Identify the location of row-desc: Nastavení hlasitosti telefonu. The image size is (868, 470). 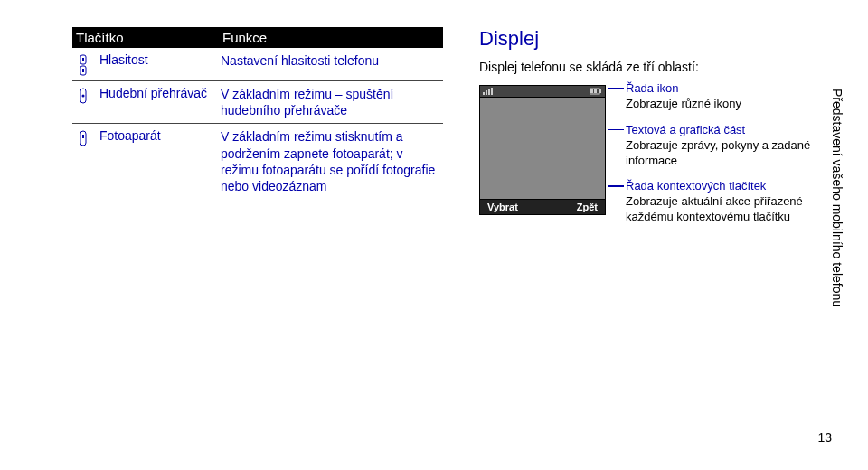
(330, 64).